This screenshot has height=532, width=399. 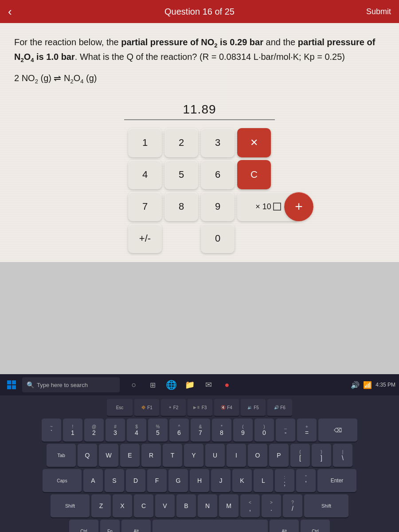 I want to click on key-f: F, so click(x=157, y=481).